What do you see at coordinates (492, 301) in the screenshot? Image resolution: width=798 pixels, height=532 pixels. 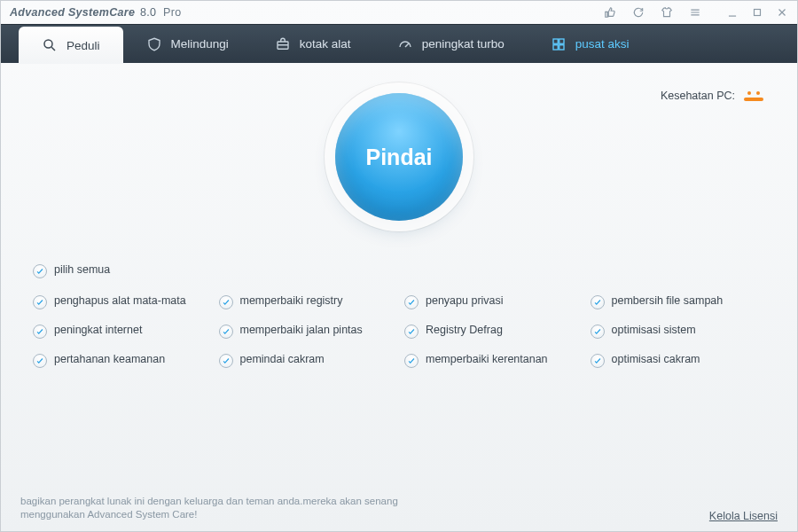 I see `option-privacy: penyapu privasi` at bounding box center [492, 301].